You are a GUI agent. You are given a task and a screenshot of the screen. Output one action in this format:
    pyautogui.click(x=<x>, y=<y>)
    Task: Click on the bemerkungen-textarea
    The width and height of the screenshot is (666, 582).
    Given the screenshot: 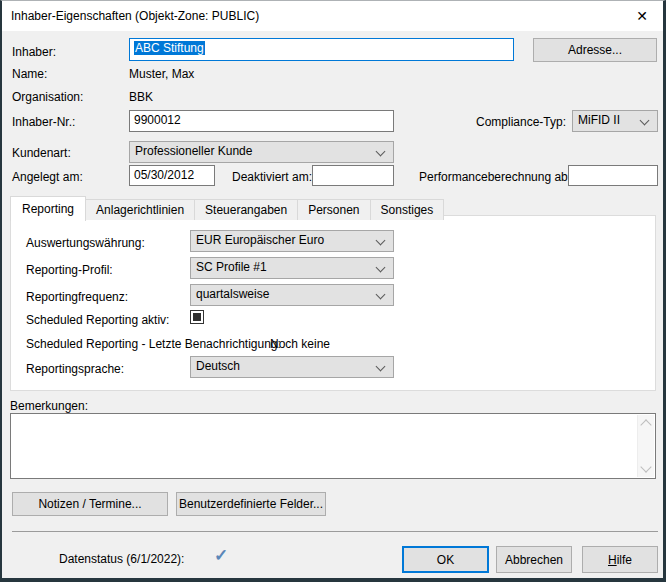 What is the action you would take?
    pyautogui.click(x=333, y=446)
    